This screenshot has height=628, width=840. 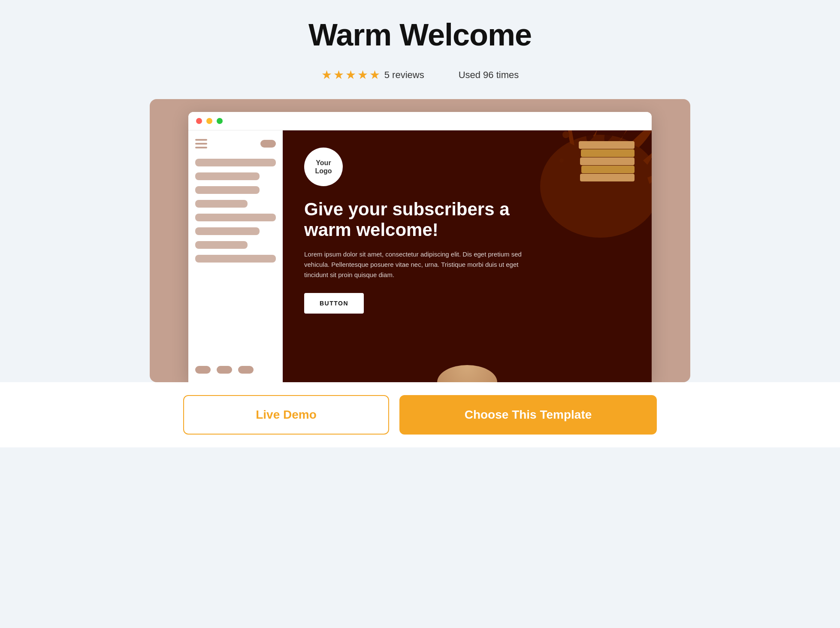 What do you see at coordinates (286, 415) in the screenshot?
I see `live-demo-button: Live Demo` at bounding box center [286, 415].